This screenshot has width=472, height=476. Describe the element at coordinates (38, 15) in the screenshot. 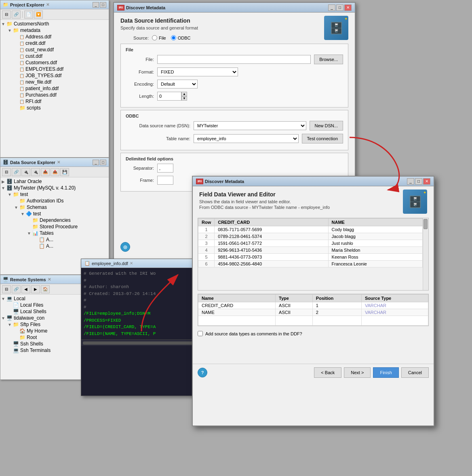

I see `filter-btn: 🔽` at that location.